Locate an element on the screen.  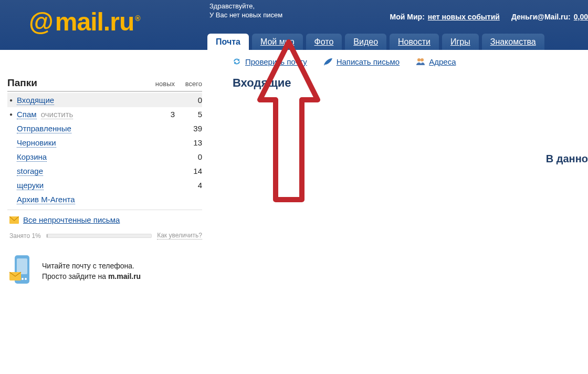
folders-header: Папки новых всего is located at coordinates (105, 85).